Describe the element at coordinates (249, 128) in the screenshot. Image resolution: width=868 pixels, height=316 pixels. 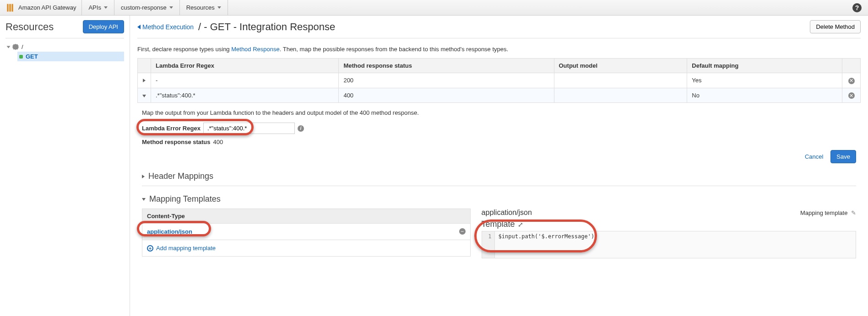
I see `regex-input` at that location.